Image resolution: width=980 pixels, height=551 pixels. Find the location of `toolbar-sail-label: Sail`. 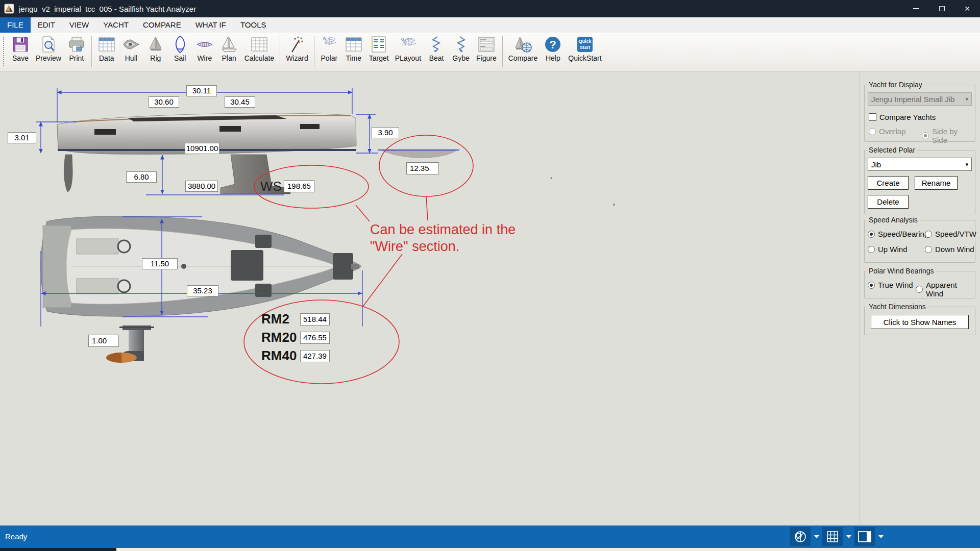

toolbar-sail-label: Sail is located at coordinates (180, 58).